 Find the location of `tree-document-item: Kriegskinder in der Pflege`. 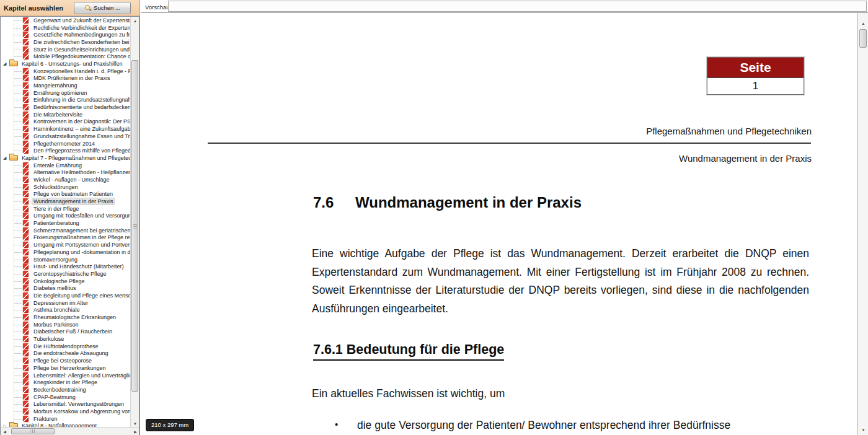

tree-document-item: Kriegskinder in der Pflege is located at coordinates (66, 382).